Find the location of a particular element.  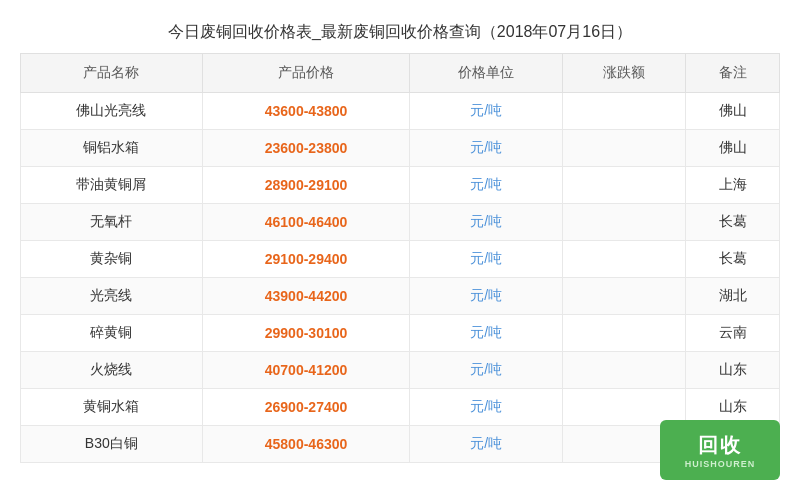

table-row: 光亮线43900-44200元/吨湖北 is located at coordinates (400, 296).